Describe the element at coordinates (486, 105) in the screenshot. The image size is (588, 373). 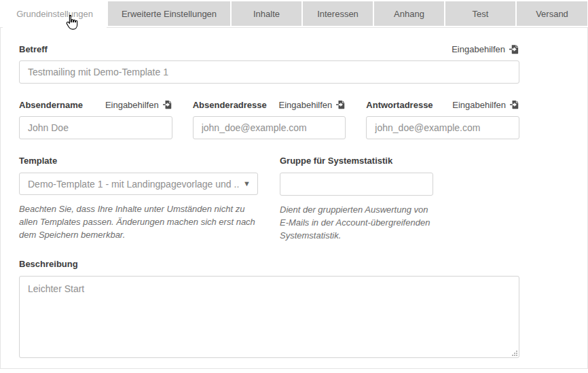
I see `antwortadresse-eingabehilfen-link: Eingabehilfen` at that location.